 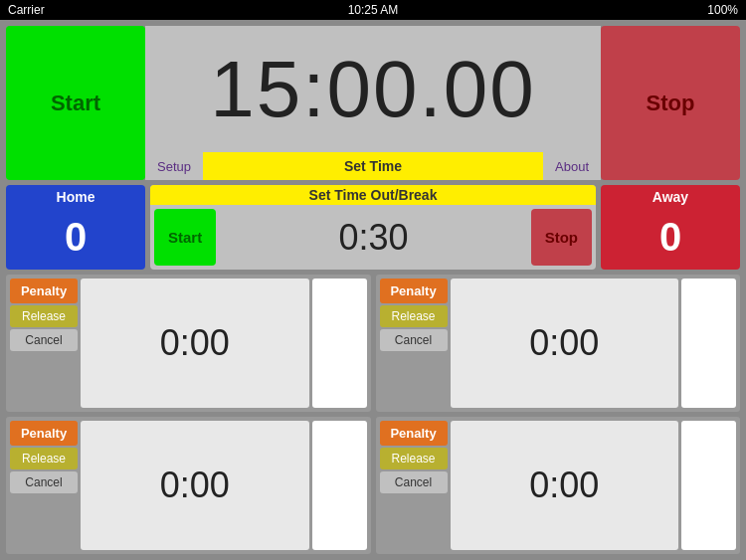 What do you see at coordinates (572, 166) in the screenshot?
I see `about-button: About` at bounding box center [572, 166].